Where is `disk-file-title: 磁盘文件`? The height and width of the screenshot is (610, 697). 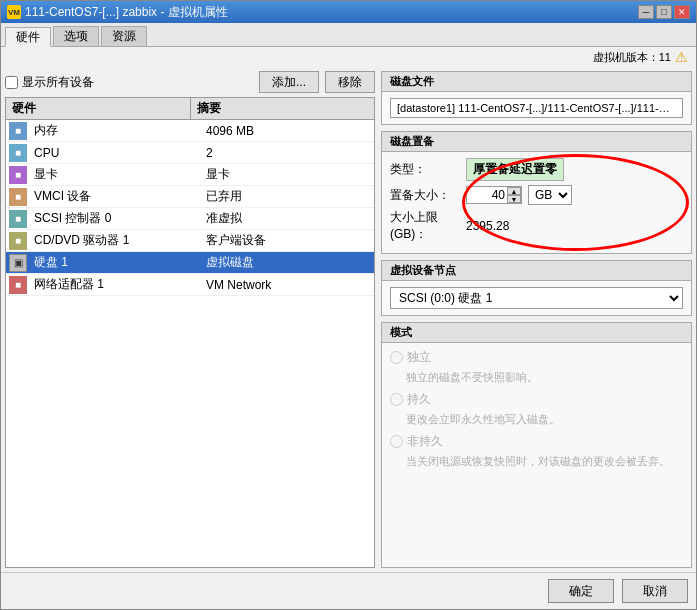 disk-file-title: 磁盘文件 is located at coordinates (536, 82).